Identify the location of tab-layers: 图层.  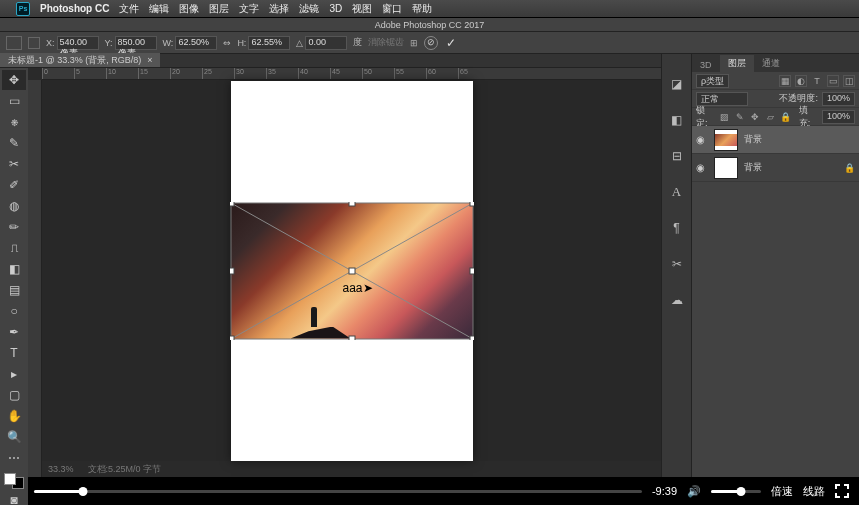
(737, 64).